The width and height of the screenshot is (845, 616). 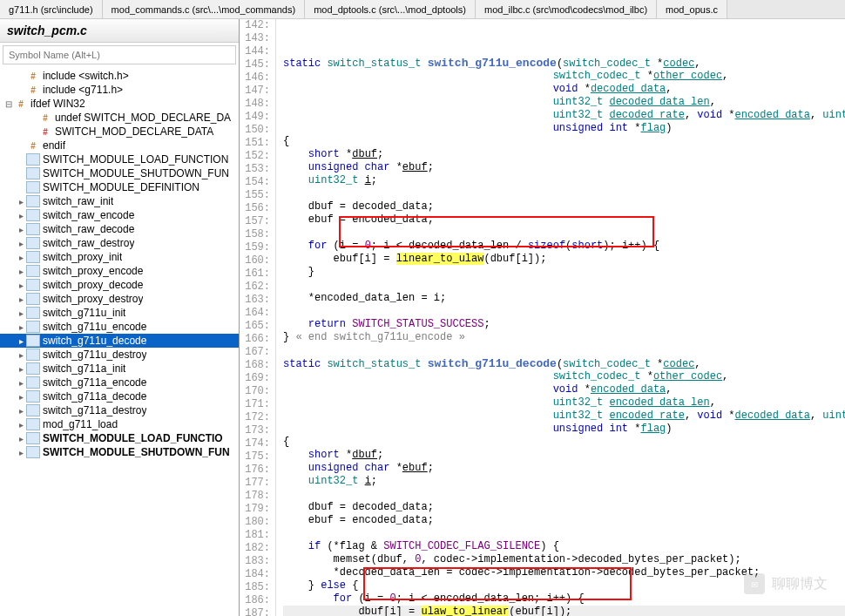 I want to click on code-line: memset(dbuf, 0, codec->implementation->d…, so click(x=564, y=559).